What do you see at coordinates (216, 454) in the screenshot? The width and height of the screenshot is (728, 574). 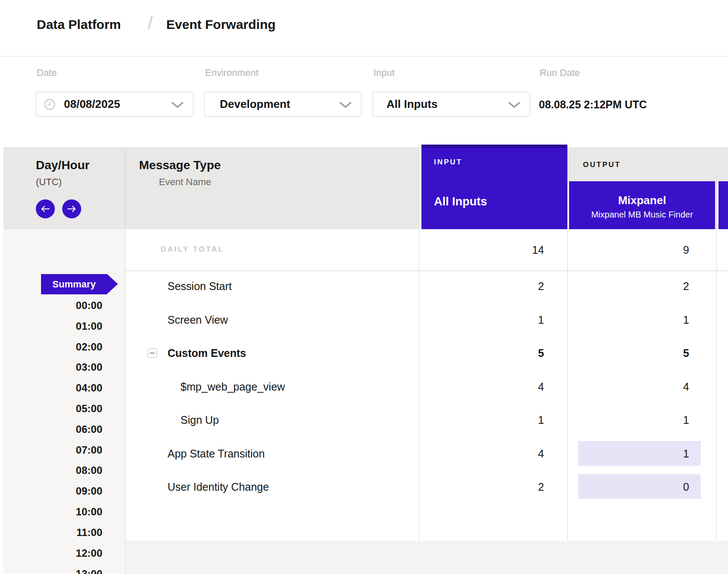 I see `event-name: App State Transition` at bounding box center [216, 454].